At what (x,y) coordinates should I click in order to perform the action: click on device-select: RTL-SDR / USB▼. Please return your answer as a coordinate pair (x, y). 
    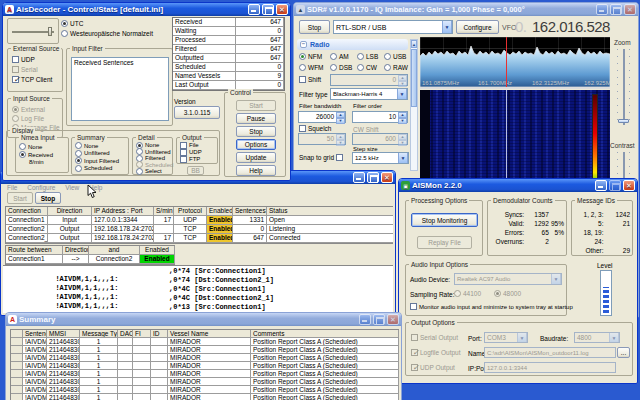
    Looking at the image, I should click on (393, 27).